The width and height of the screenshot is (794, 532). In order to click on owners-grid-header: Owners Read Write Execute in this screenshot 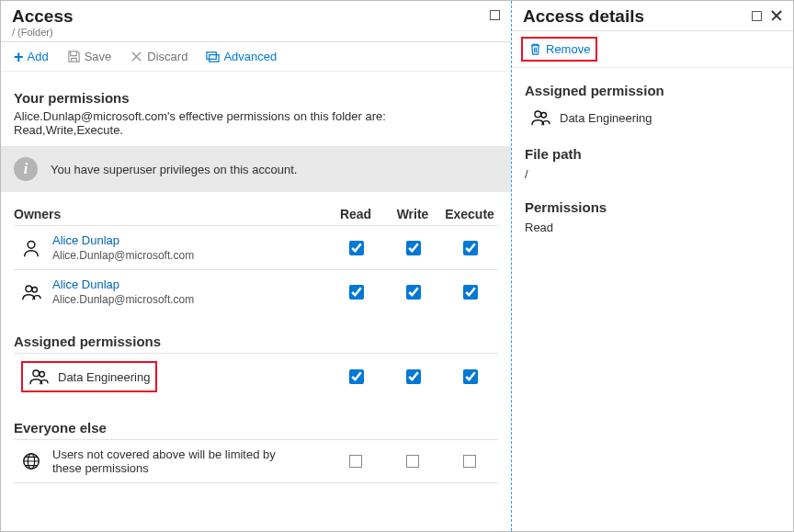, I will do `click(255, 215)`.